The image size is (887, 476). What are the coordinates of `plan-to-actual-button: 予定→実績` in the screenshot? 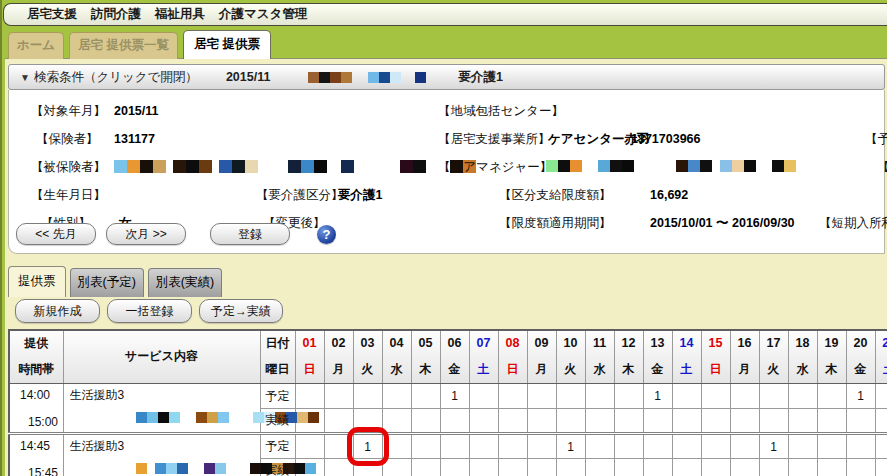 It's located at (241, 311).